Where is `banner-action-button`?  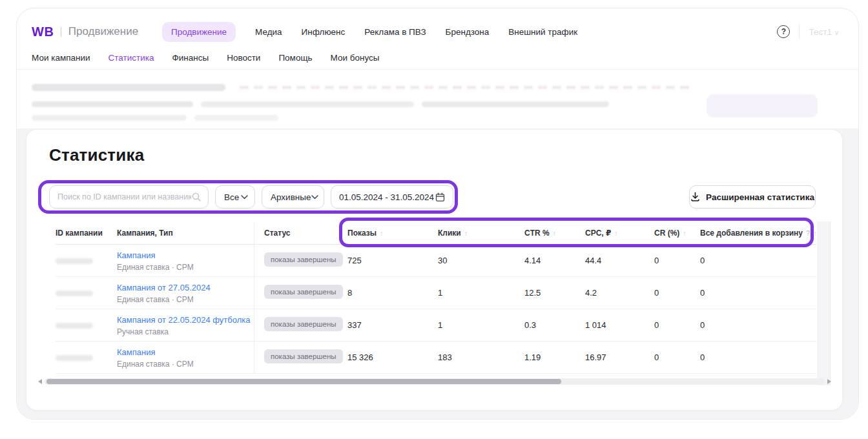 banner-action-button is located at coordinates (762, 106).